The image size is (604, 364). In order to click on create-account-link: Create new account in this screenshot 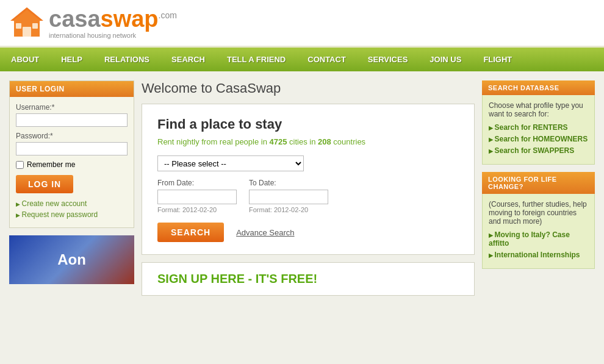, I will do `click(72, 204)`.